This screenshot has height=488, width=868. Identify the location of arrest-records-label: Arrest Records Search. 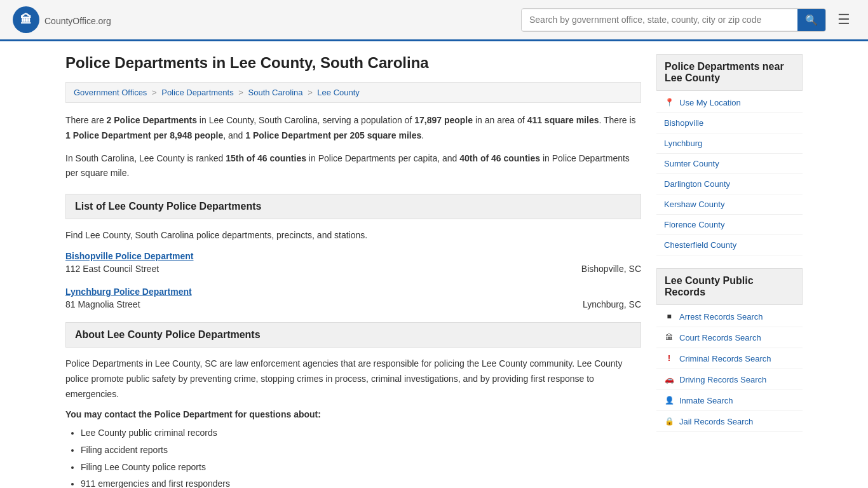
(721, 316).